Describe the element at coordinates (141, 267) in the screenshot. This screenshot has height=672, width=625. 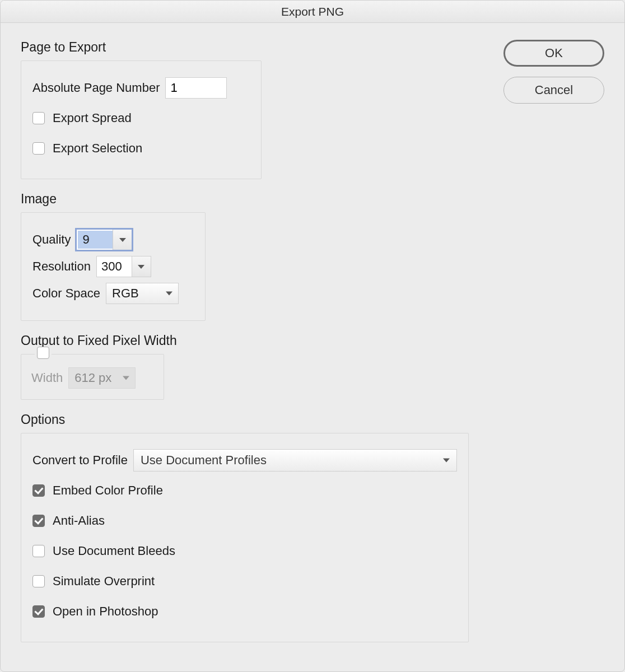
I see `resolution-dropdown-button` at that location.